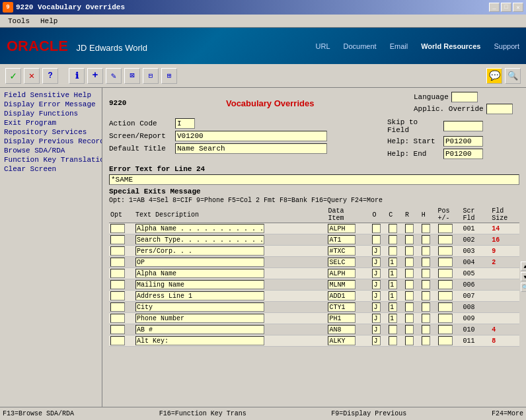 The height and width of the screenshot is (420, 526). Describe the element at coordinates (151, 76) in the screenshot. I see `copy-button: ⊟` at that location.